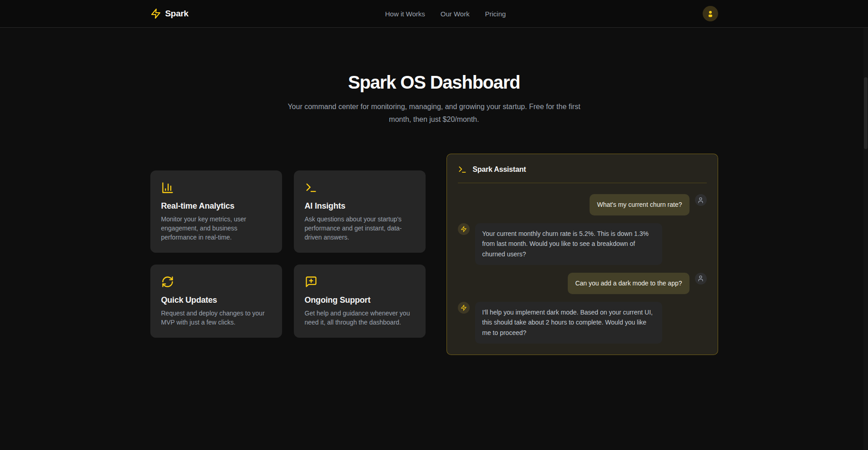  I want to click on chat-message-user: Can you add a dark mode to the app?, so click(582, 284).